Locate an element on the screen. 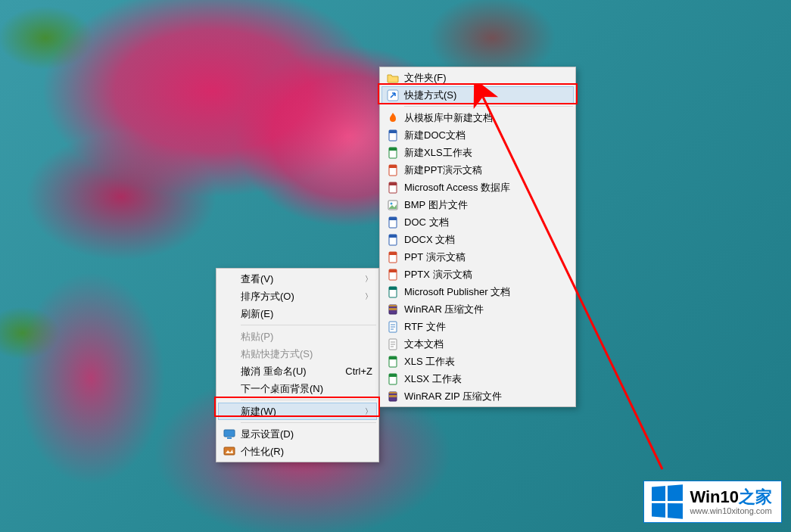  submenu-label: PPTX 演示文稿 is located at coordinates (485, 275).